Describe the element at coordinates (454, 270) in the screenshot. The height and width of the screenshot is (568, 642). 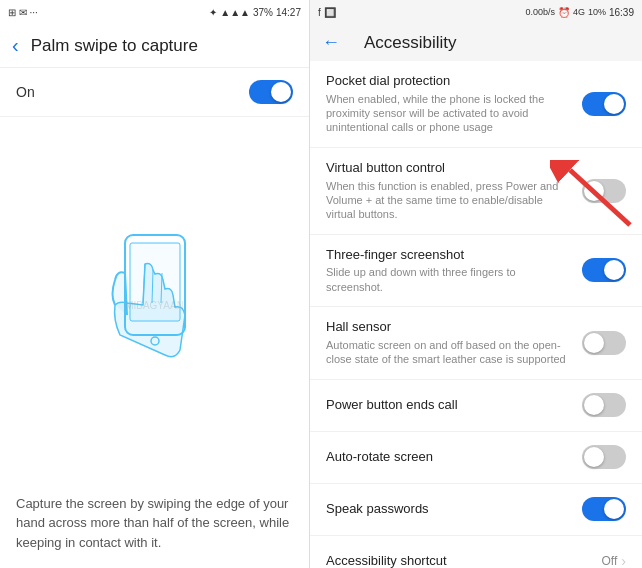
I see `item-content-three-finger: Three-finger screenshot Slide up and dow…` at that location.